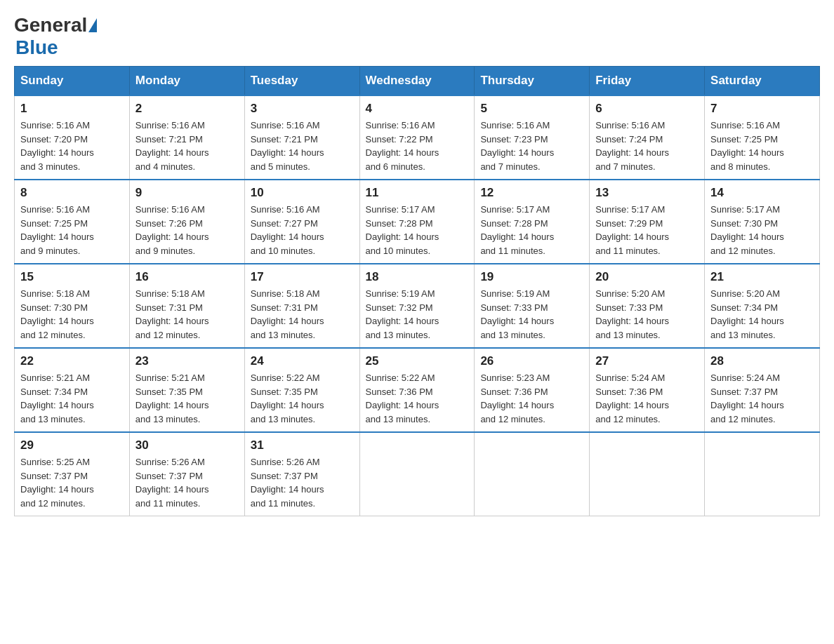  What do you see at coordinates (302, 398) in the screenshot?
I see `day-info: Sunrise: 5:22 AMSunset: 7:35 PMDaylight:…` at bounding box center [302, 398].